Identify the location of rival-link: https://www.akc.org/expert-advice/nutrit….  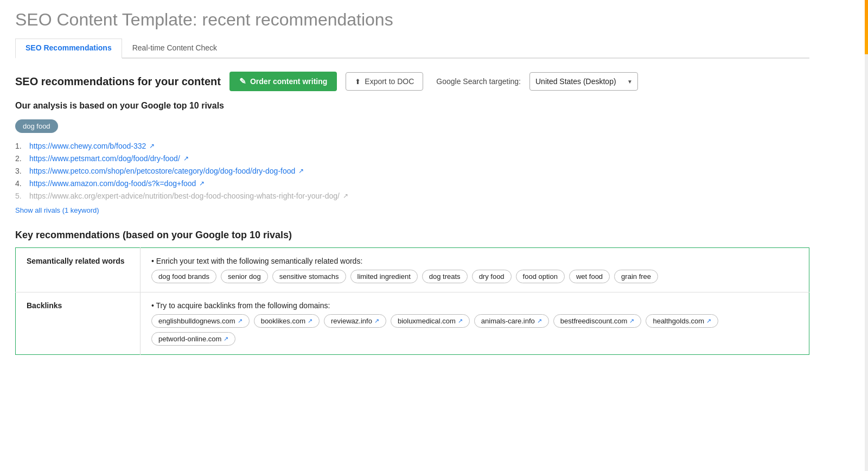
(184, 196).